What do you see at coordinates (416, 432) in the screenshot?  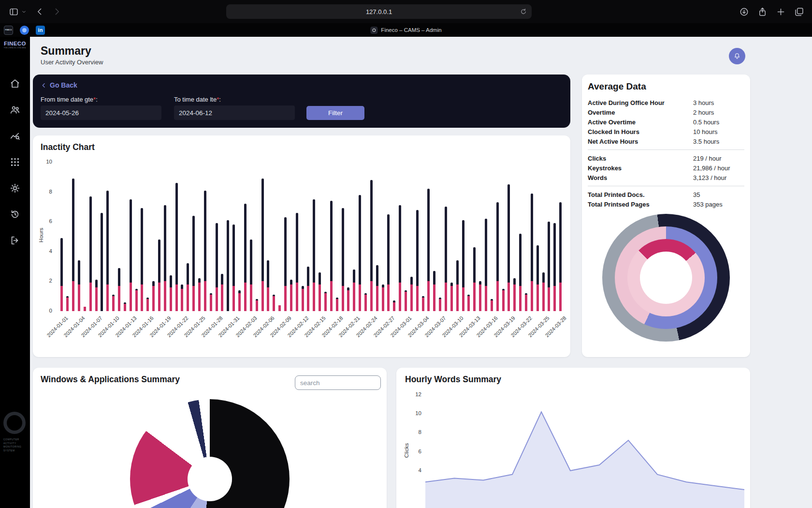 I see `y-tick-label: 8` at bounding box center [416, 432].